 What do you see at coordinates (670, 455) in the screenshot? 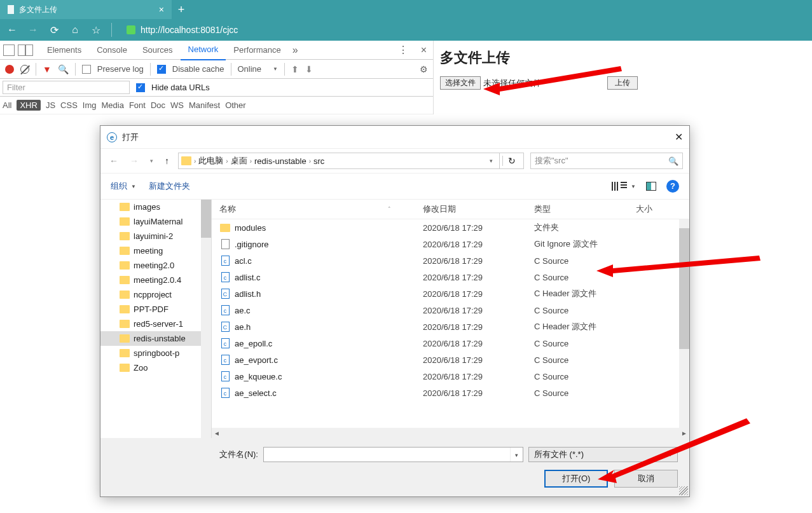
I see `filetype-dropdown-icon: ▾` at bounding box center [670, 455].